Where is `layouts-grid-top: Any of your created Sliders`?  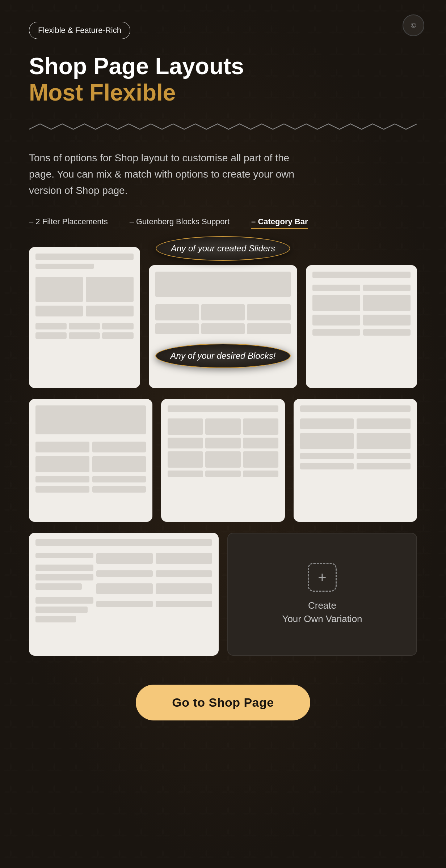 layouts-grid-top: Any of your created Sliders is located at coordinates (223, 318).